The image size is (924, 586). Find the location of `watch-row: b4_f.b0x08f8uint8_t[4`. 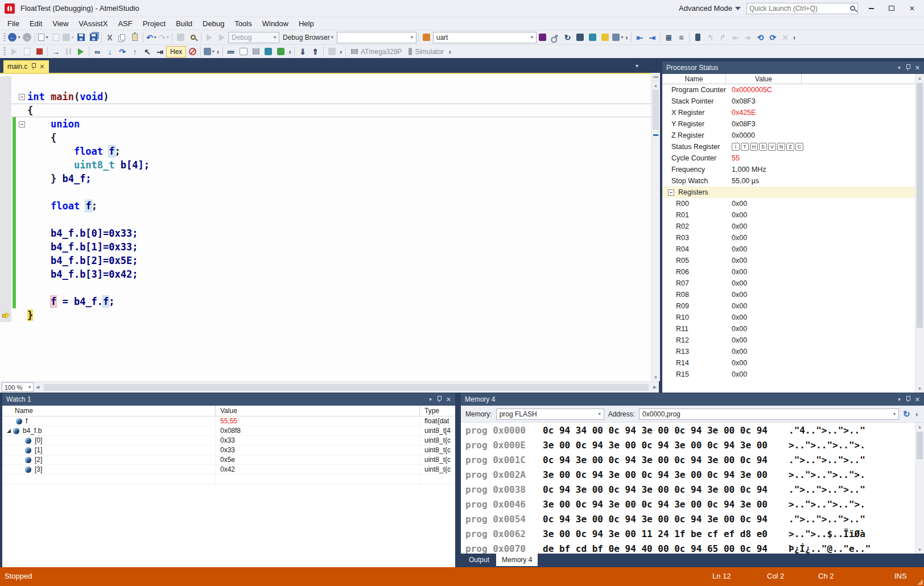

watch-row: b4_f.b0x08f8uint8_t[4 is located at coordinates (229, 431).